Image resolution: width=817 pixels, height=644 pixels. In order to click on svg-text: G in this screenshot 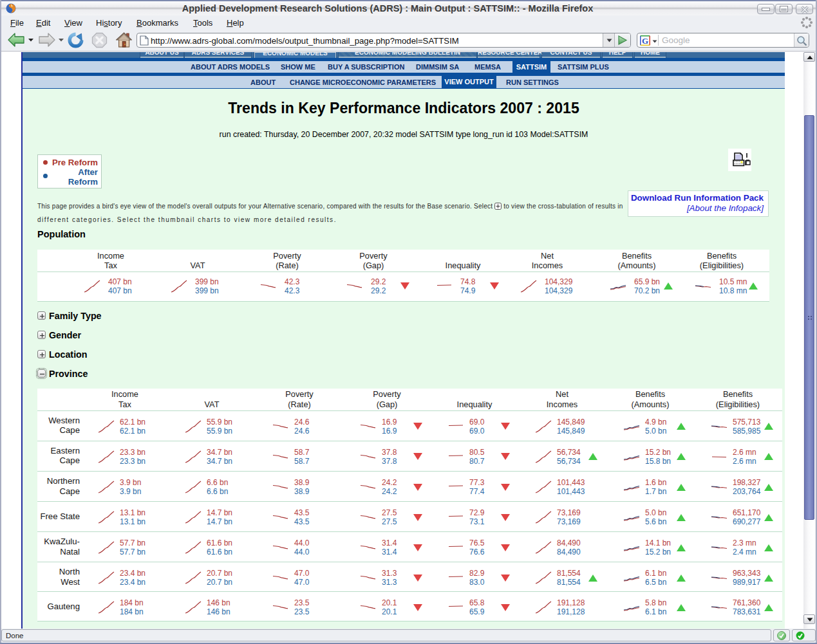, I will do `click(645, 41)`.